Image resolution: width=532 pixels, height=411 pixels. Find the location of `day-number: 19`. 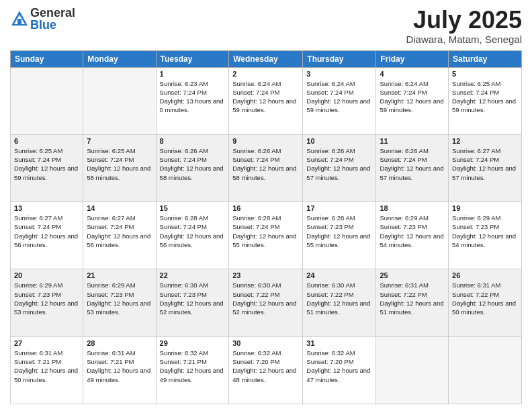

day-number: 19 is located at coordinates (485, 208).